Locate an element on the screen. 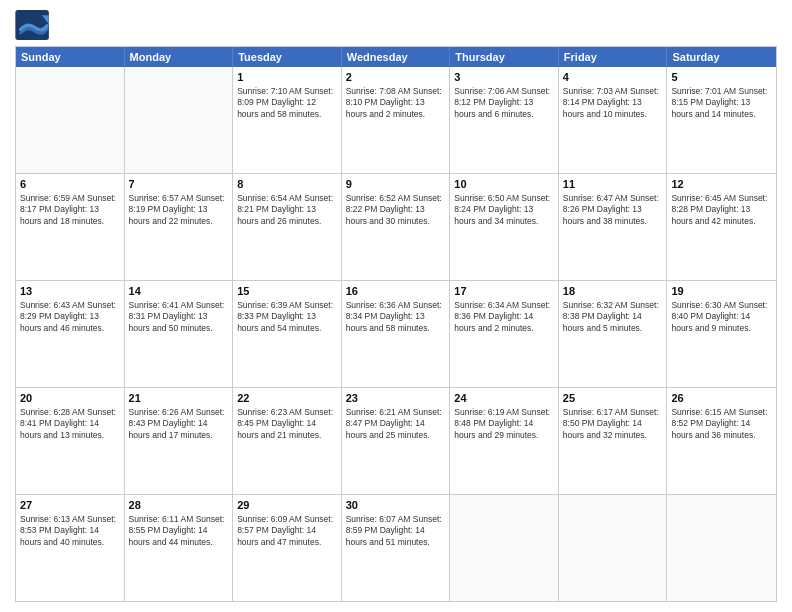 Image resolution: width=792 pixels, height=612 pixels. calendar-cell: 14Sunrise: 6:41 AM Sunset: 8:31 PM Dayli… is located at coordinates (180, 334).